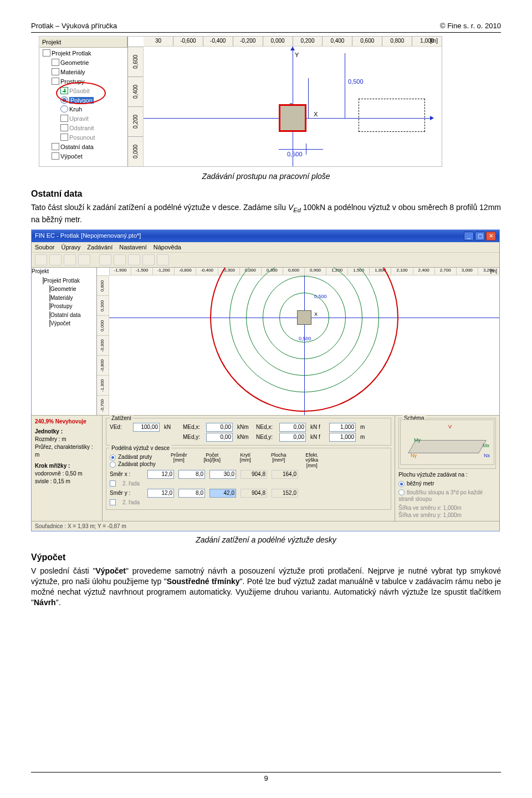  Describe the element at coordinates (81, 100) in the screenshot. I see `tree-polygon: Polygon` at that location.